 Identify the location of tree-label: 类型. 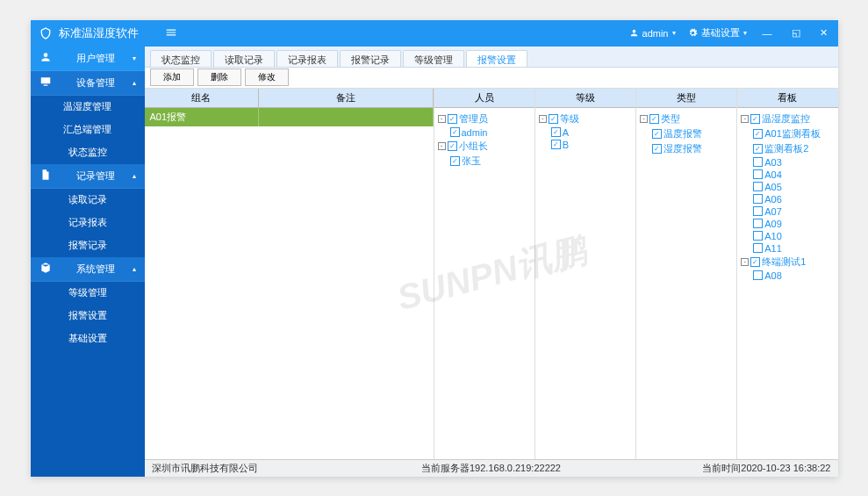
(671, 119).